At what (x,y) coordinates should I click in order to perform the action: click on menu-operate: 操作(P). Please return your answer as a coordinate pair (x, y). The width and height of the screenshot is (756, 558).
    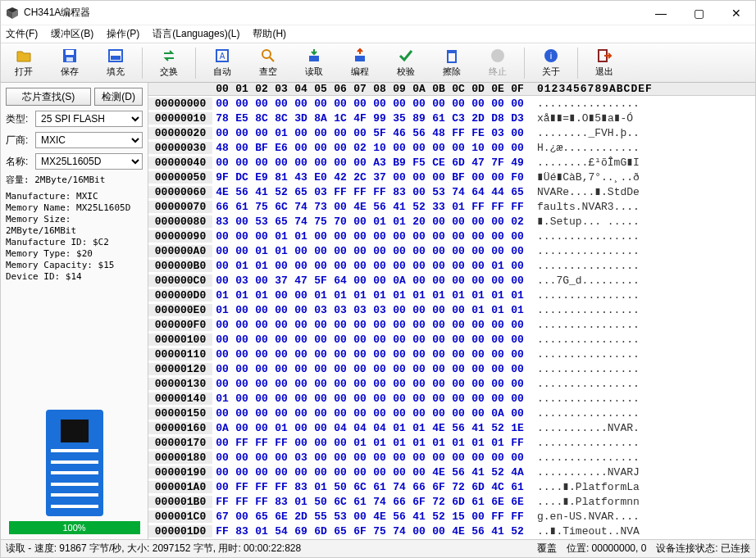
    Looking at the image, I should click on (123, 34).